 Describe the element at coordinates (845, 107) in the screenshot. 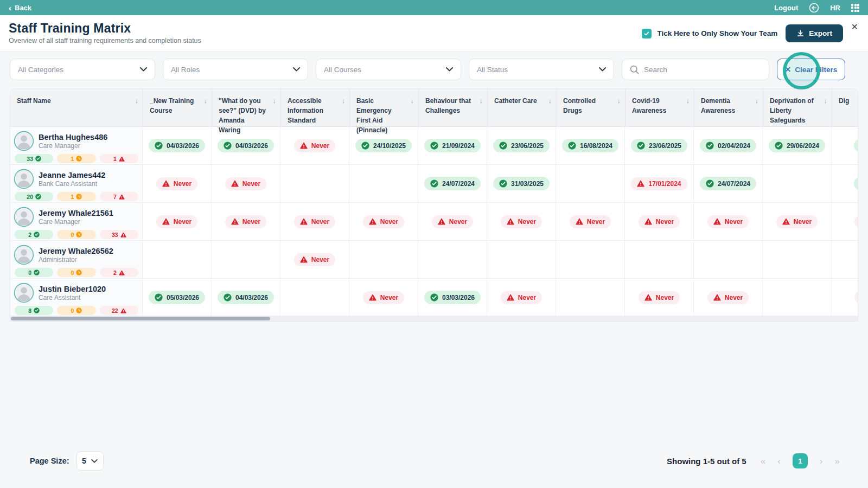

I see `column-header: Dig↓` at that location.